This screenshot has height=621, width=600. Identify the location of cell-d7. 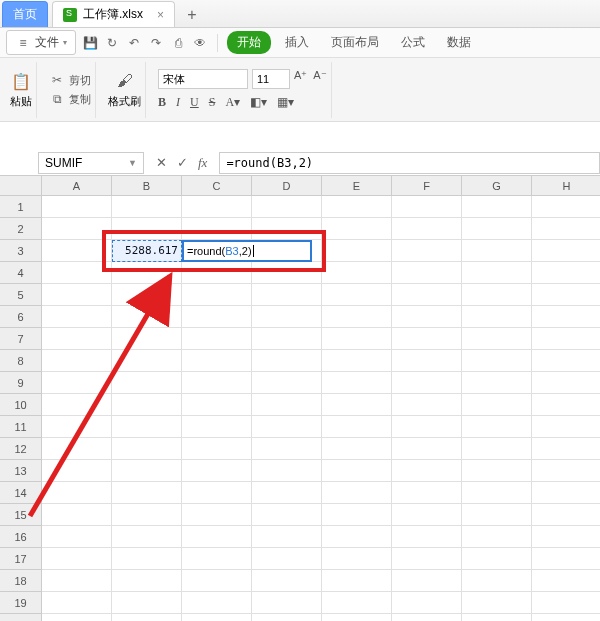
(287, 339).